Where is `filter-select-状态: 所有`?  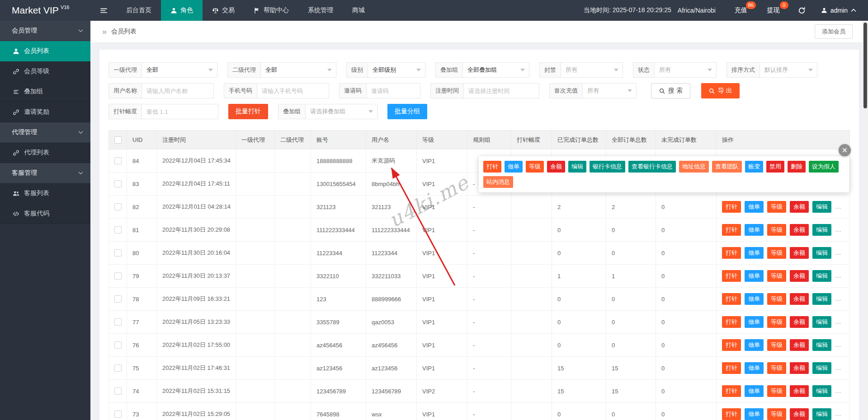
filter-select-状态: 所有 is located at coordinates (685, 70).